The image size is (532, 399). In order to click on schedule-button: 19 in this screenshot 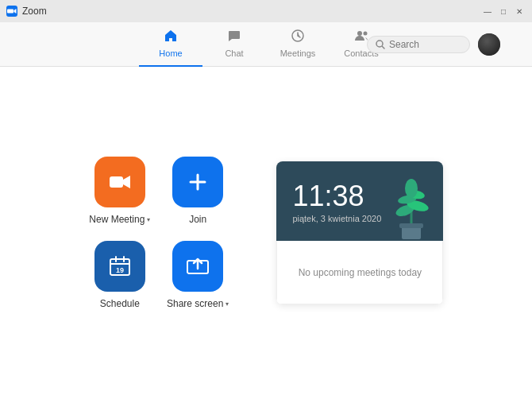, I will do `click(120, 266)`.